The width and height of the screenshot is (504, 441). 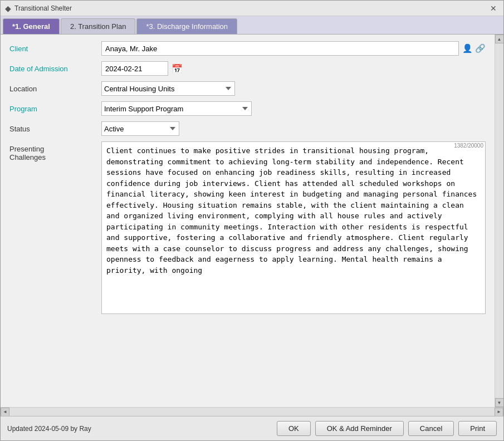 I want to click on link-icon: 🔗, so click(x=480, y=48).